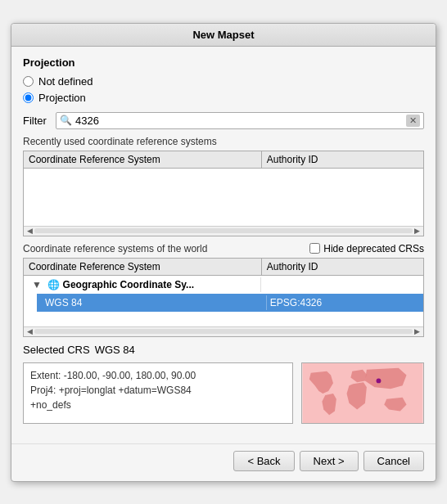 Image resolution: width=447 pixels, height=504 pixels. Describe the element at coordinates (224, 462) in the screenshot. I see `dialog-footer: < Back Next > Cancel` at that location.